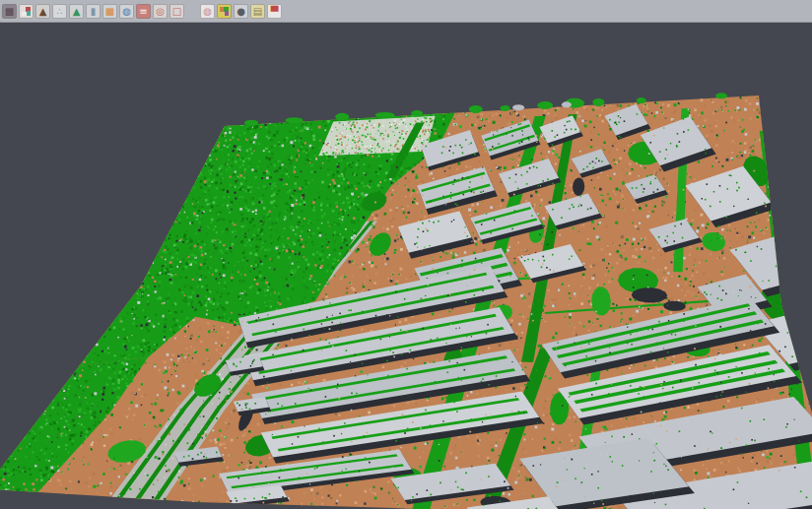  What do you see at coordinates (225, 12) in the screenshot?
I see `classification-colors-button` at bounding box center [225, 12].